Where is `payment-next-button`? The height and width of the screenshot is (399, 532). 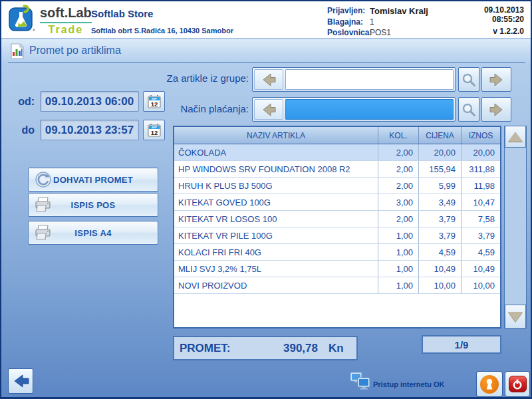 payment-next-button is located at coordinates (496, 109).